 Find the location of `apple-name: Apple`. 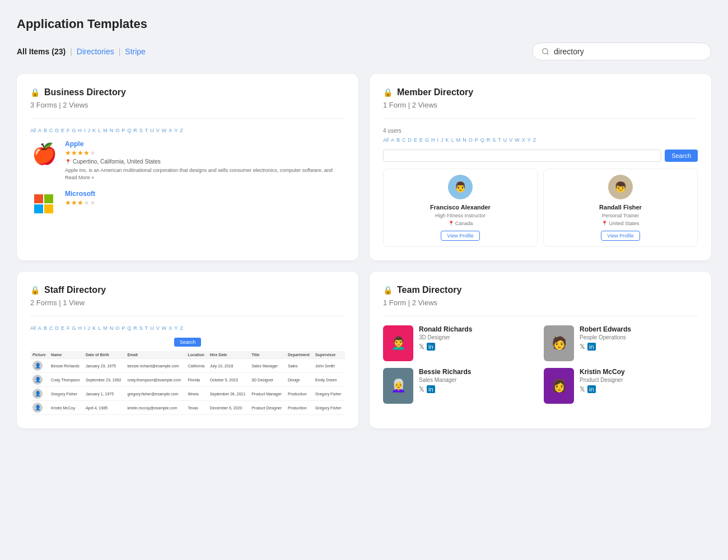

apple-name: Apple is located at coordinates (205, 144).